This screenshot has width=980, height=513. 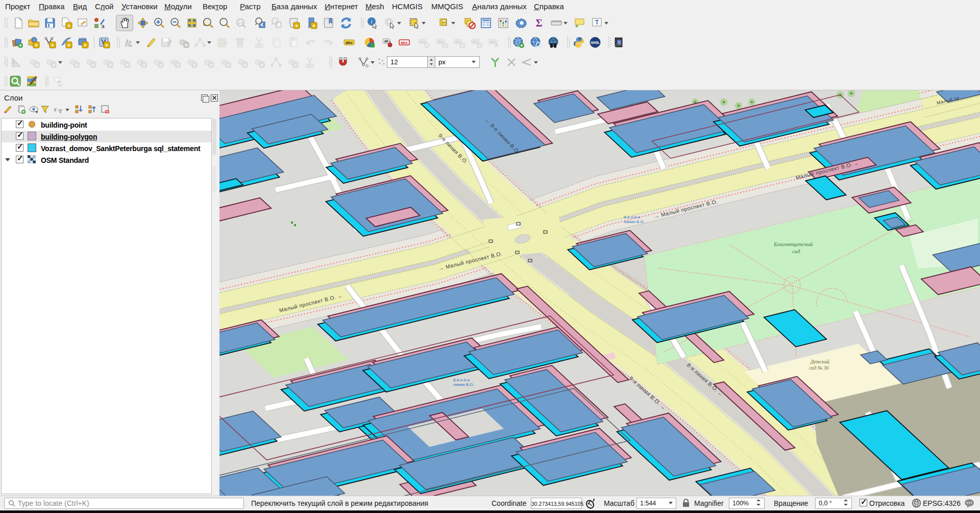 What do you see at coordinates (56, 109) in the screenshot?
I see `svg-text: ε` at bounding box center [56, 109].